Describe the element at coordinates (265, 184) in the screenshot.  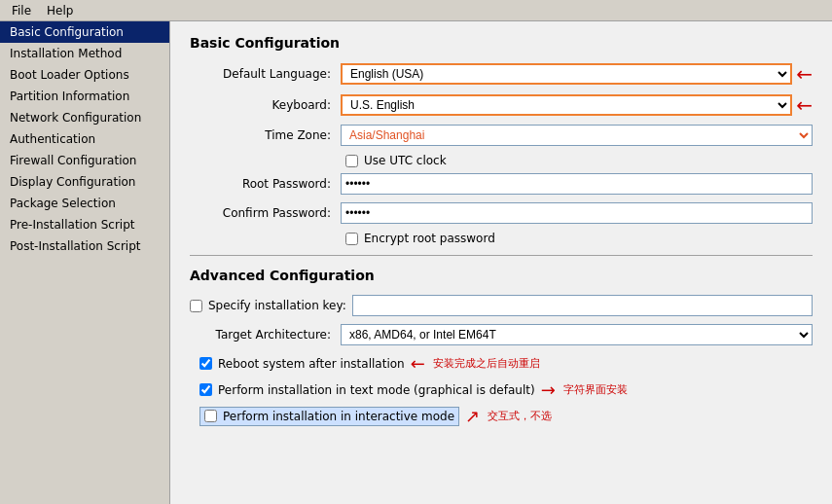
I see `root-password-label: Root Password:` at that location.